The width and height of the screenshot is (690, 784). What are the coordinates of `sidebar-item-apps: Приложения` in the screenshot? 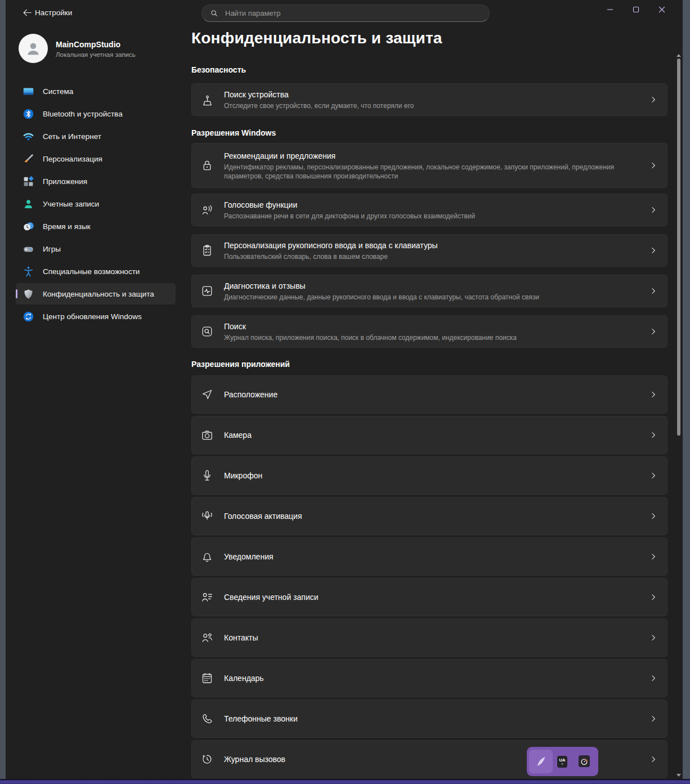 It's located at (96, 181).